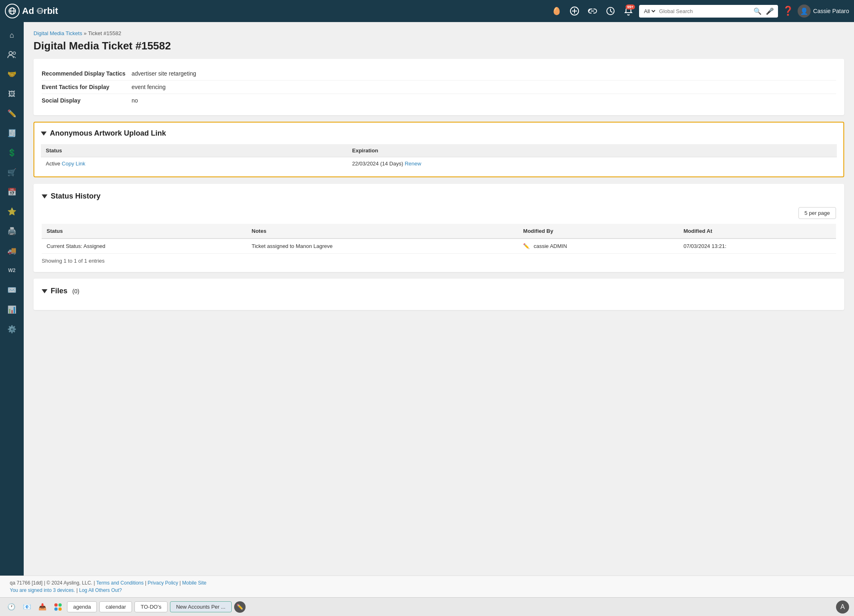 This screenshot has height=616, width=854. Describe the element at coordinates (843, 607) in the screenshot. I see `taskbar-right-btn: A` at that location.